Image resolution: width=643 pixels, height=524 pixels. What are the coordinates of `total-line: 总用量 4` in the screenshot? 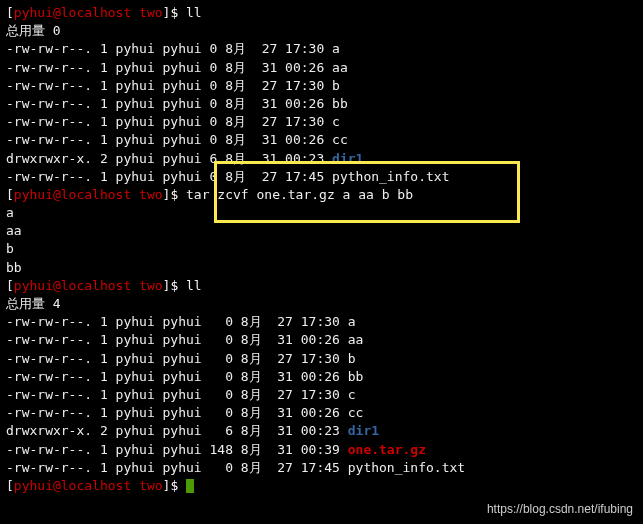 It's located at (322, 304).